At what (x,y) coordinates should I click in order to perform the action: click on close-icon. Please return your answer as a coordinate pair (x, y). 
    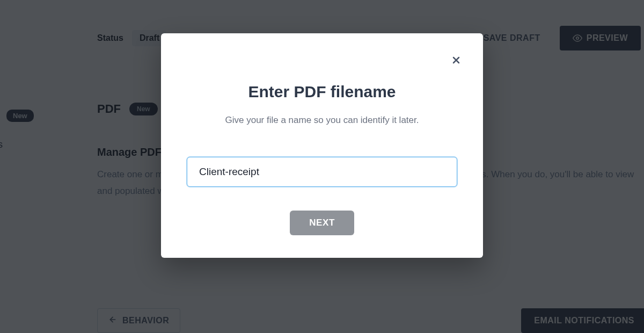
    Looking at the image, I should click on (456, 60).